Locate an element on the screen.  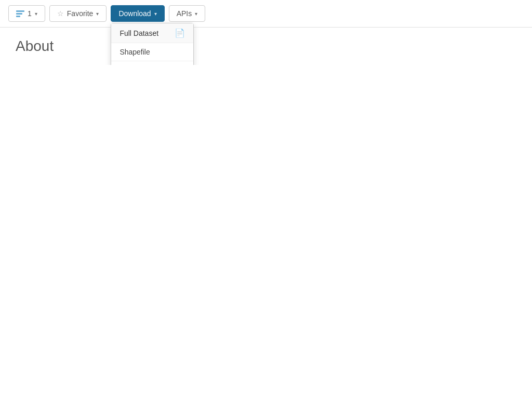
download-dropdown-container: Download ▾ Full Dataset 📄 Shapefile Spre… is located at coordinates (137, 14).